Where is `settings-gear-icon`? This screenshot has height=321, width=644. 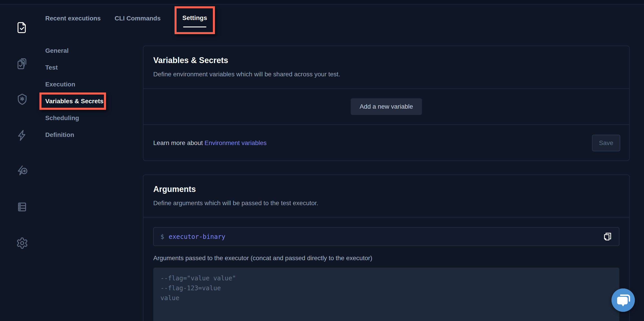 settings-gear-icon is located at coordinates (22, 243).